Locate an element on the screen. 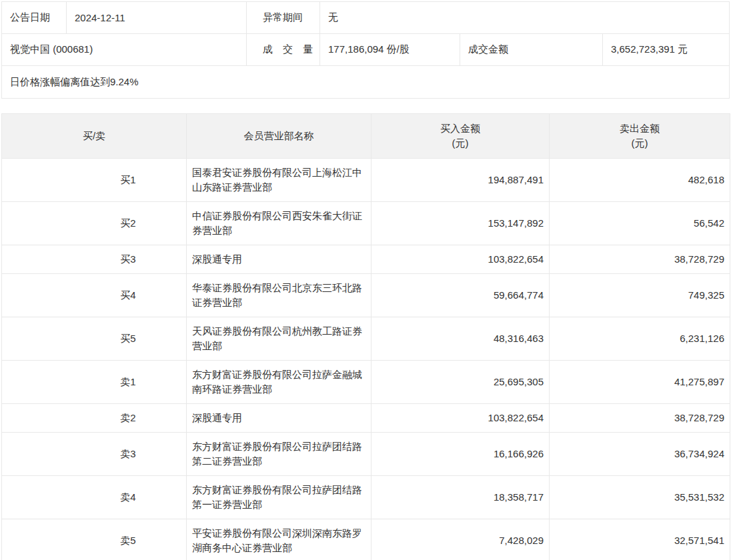 The image size is (731, 560). table-row: 卖2 深股通专用 103,822,654 38,728,729 is located at coordinates (366, 419).